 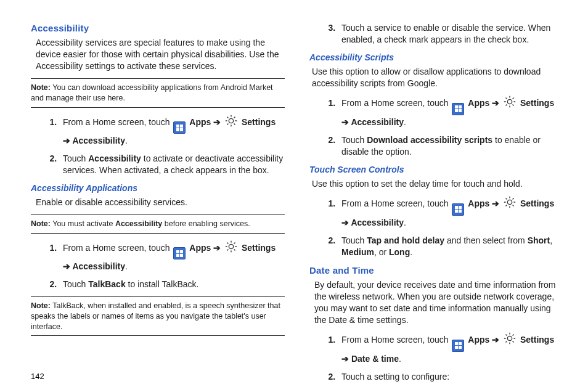 What do you see at coordinates (158, 265) in the screenshot?
I see `access-apps-steps: From a Home screen, touch Apps ➔ Setting…` at bounding box center [158, 265].